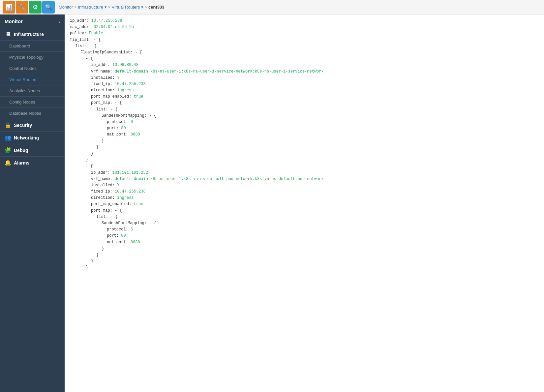  What do you see at coordinates (32, 69) in the screenshot?
I see `sidebar-item-control-nodes: Control Nodes` at bounding box center [32, 69].